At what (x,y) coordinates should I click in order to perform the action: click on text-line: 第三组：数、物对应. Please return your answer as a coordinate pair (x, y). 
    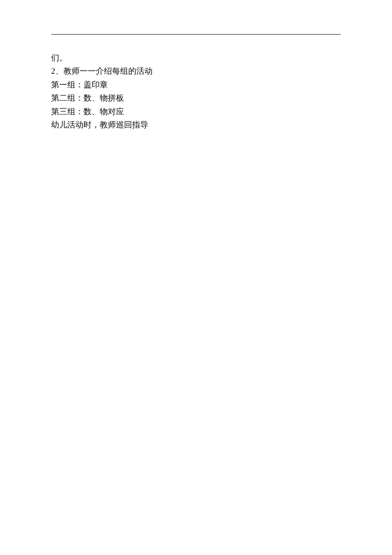
    Looking at the image, I should click on (196, 112).